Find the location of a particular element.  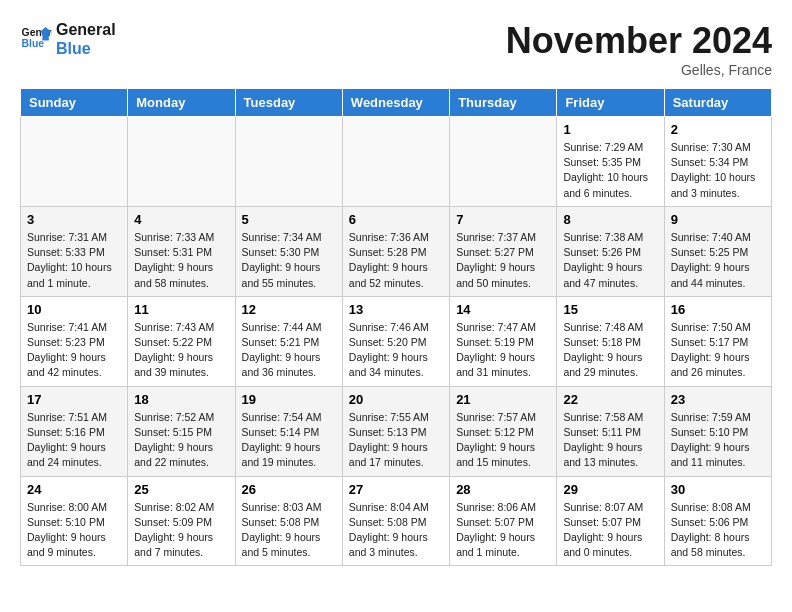

day-number: 21 is located at coordinates (503, 400).